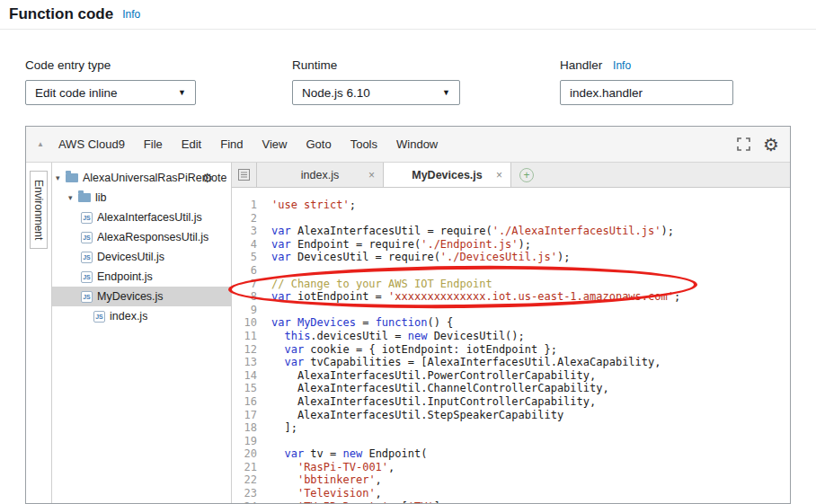  What do you see at coordinates (318, 144) in the screenshot?
I see `menu-item-goto: Goto` at bounding box center [318, 144].